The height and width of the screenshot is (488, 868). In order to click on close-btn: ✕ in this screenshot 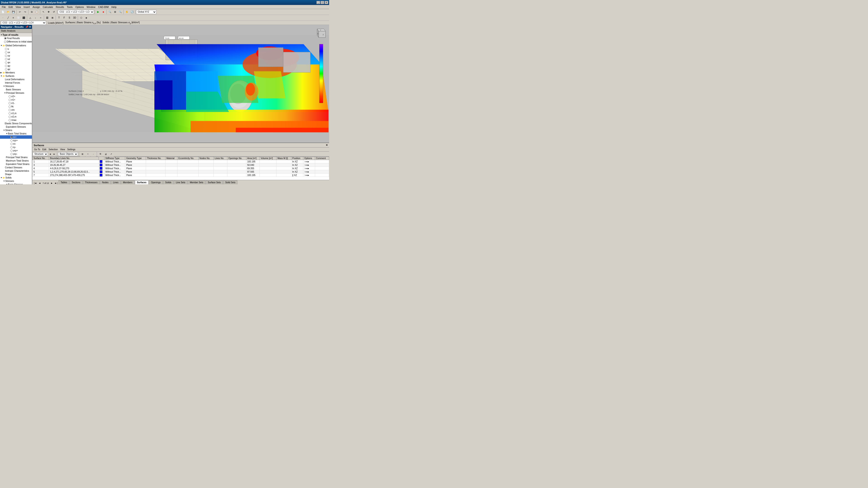, I will do `click(326, 3)`.